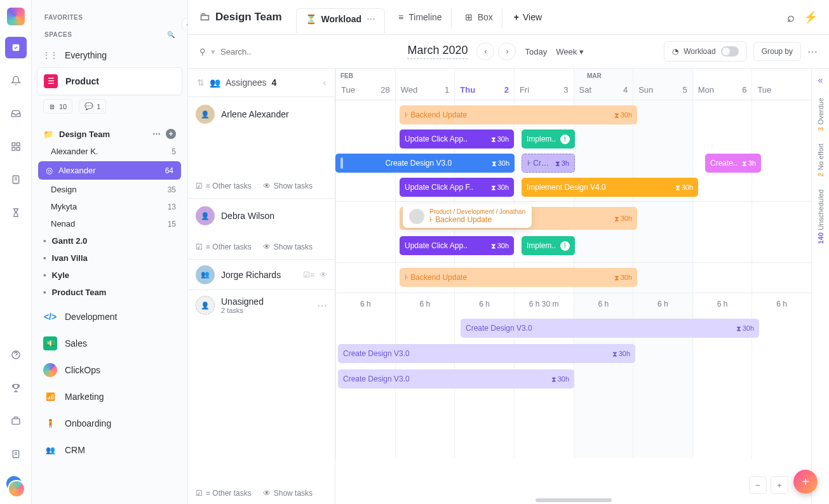 The height and width of the screenshot is (504, 829). What do you see at coordinates (262, 83) in the screenshot?
I see `assignees-header: ⇅ 👥 Assignees 4 ‹` at bounding box center [262, 83].